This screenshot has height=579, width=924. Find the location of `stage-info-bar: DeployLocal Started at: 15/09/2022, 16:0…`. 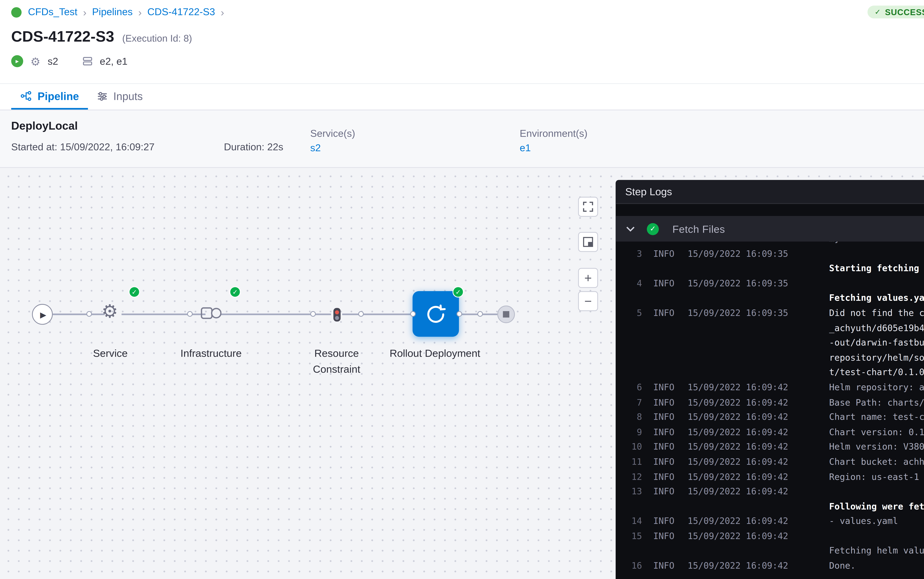

stage-info-bar: DeployLocal Started at: 15/09/2022, 16:0… is located at coordinates (462, 139).